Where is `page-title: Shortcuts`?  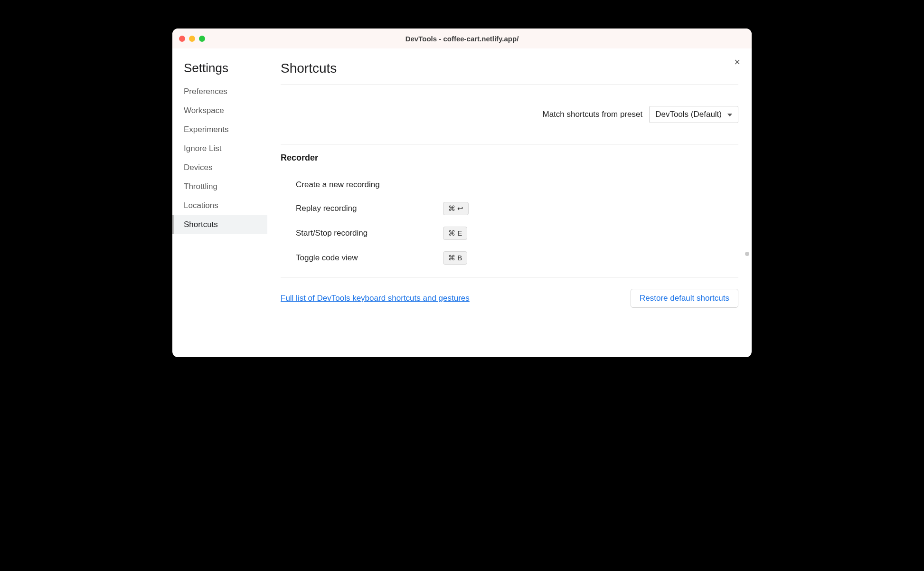
page-title: Shortcuts is located at coordinates (509, 73).